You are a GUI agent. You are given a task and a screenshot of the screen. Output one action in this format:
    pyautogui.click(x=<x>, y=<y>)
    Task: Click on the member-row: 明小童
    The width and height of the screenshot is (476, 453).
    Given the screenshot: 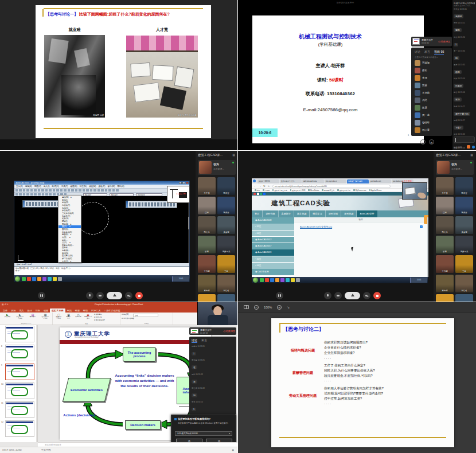 What is the action you would take?
    pyautogui.click(x=431, y=130)
    